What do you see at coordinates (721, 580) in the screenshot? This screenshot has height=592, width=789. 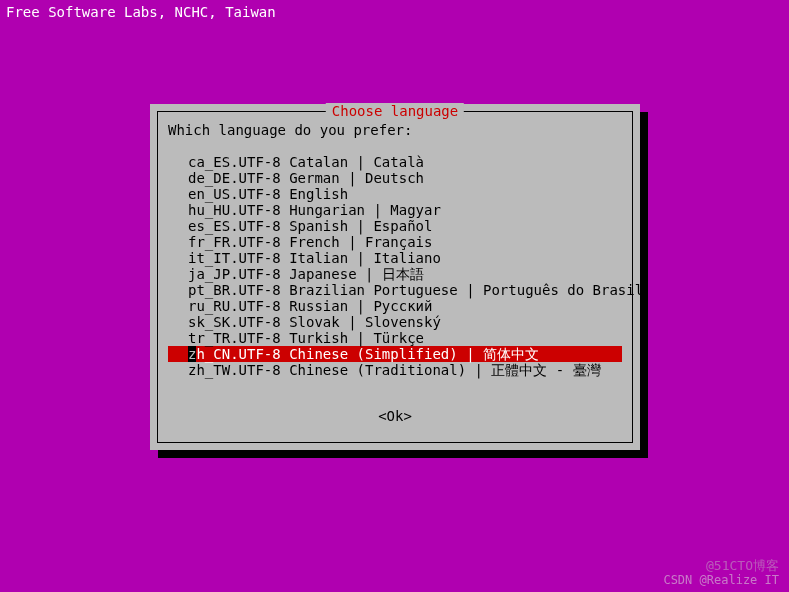 I see `watermark-csdn: CSDN @Realize IT` at bounding box center [721, 580].